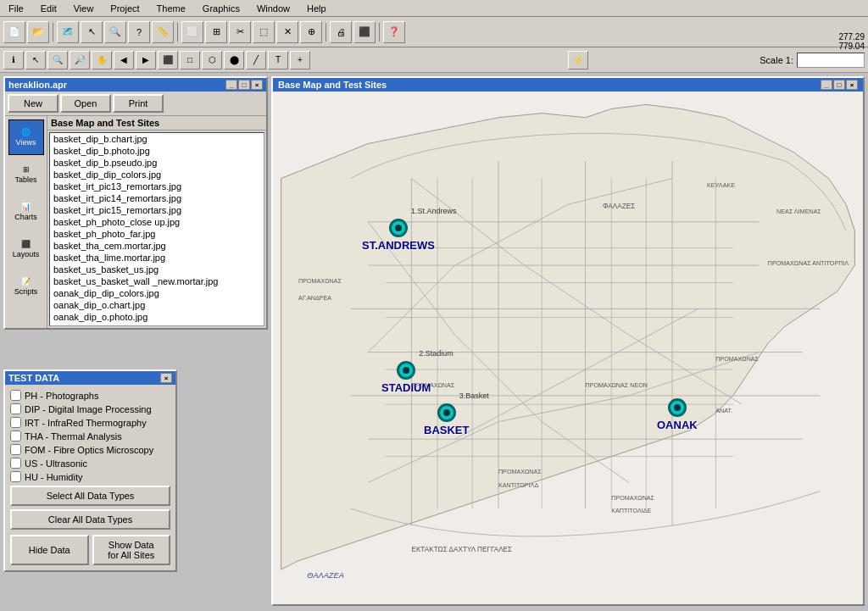 This screenshot has width=868, height=611. I want to click on tb-print: 🖨, so click(341, 32).